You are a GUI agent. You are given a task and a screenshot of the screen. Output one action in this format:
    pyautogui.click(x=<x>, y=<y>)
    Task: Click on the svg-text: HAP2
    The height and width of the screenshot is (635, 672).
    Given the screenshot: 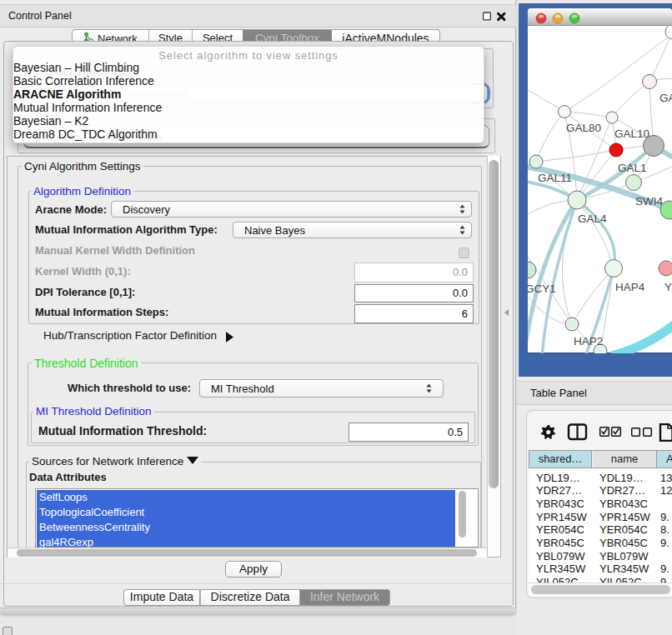 What is the action you would take?
    pyautogui.click(x=589, y=342)
    